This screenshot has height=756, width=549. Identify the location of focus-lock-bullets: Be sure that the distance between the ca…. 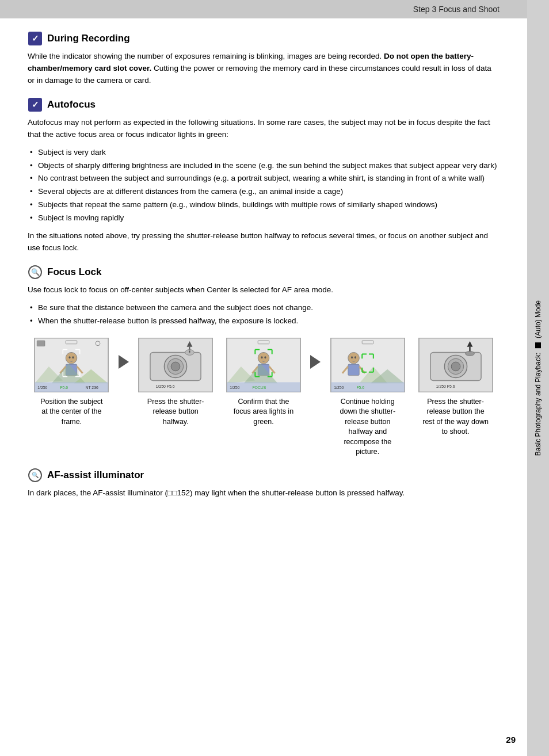
(264, 315).